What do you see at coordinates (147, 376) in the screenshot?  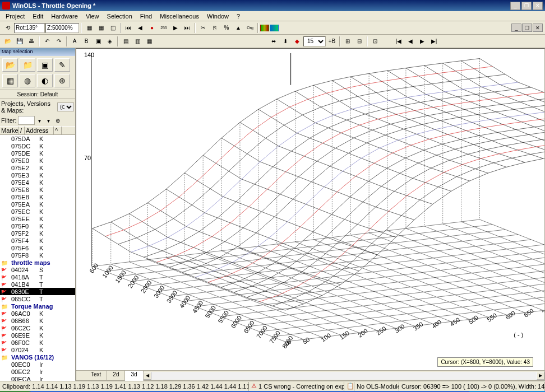 I see `scroll-left-button: ◀` at bounding box center [147, 376].